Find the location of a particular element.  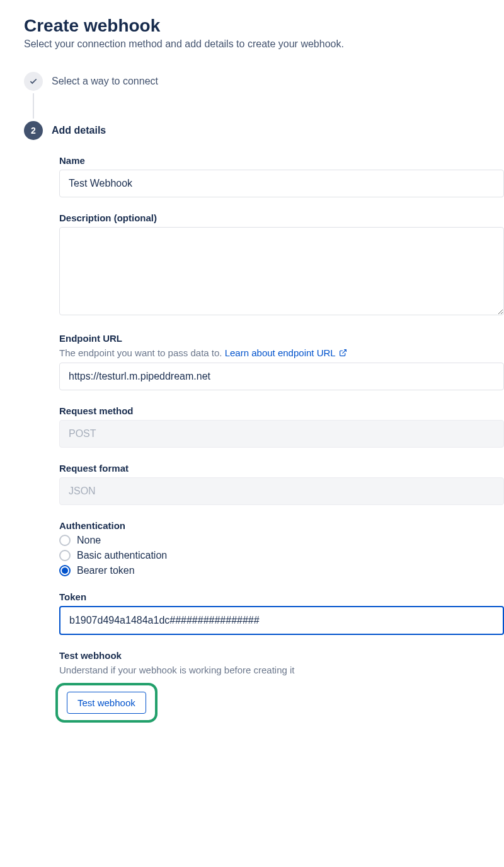

page-title: Create webhook is located at coordinates (264, 26).